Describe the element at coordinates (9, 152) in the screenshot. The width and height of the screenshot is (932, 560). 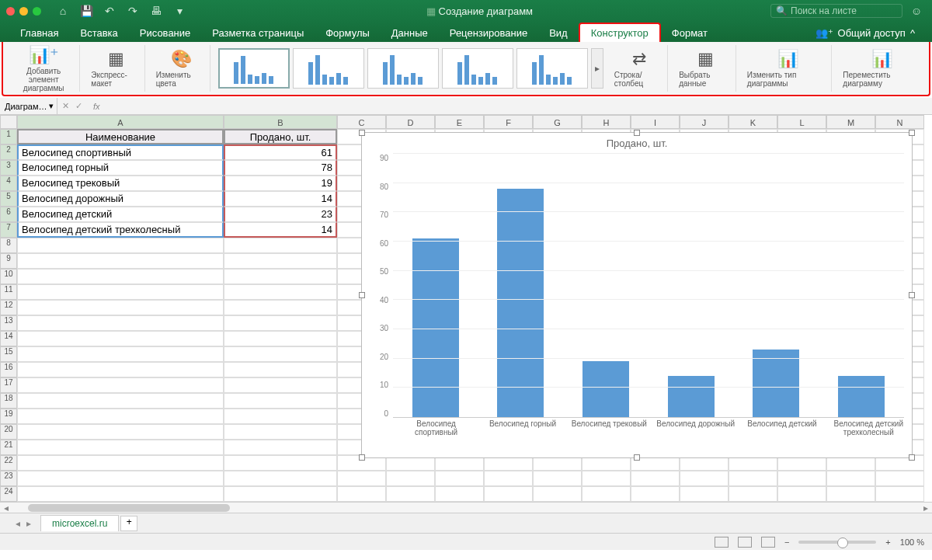
I see `row-header: 2` at that location.